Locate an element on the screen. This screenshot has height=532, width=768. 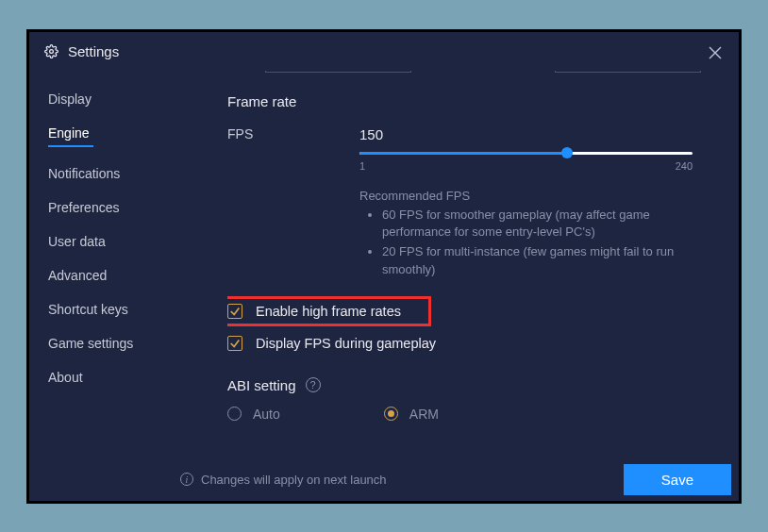
abi-option-arm: ARM is located at coordinates (411, 414).